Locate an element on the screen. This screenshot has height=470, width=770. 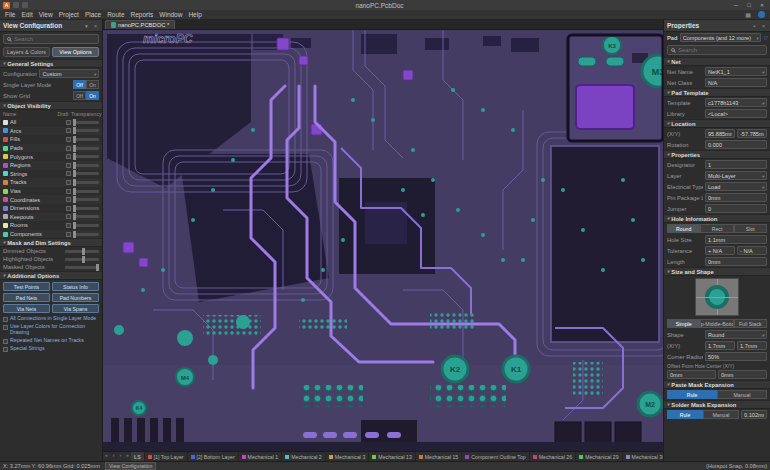
menu-item: Help is located at coordinates (194, 14).